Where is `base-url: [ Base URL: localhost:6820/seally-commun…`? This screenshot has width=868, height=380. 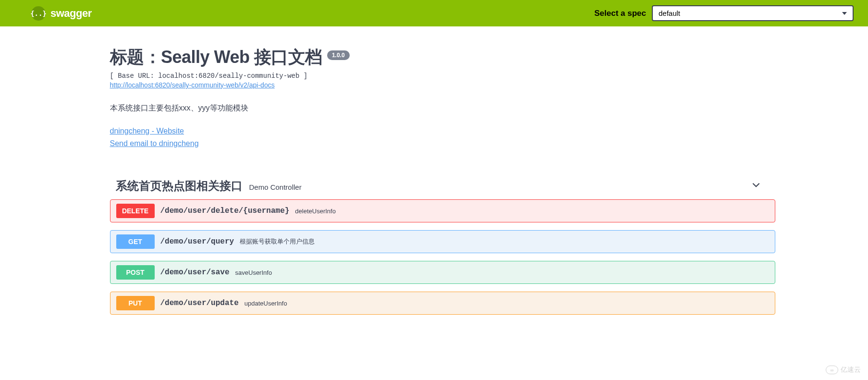
base-url: [ Base URL: localhost:6820/seally-commun… is located at coordinates (443, 76).